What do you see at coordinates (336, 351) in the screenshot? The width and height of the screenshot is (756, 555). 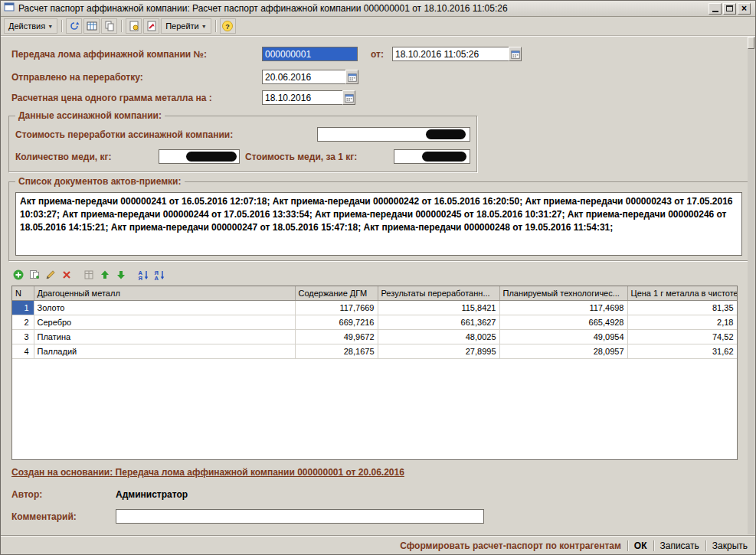 I see `table-cell: 28,1675` at bounding box center [336, 351].